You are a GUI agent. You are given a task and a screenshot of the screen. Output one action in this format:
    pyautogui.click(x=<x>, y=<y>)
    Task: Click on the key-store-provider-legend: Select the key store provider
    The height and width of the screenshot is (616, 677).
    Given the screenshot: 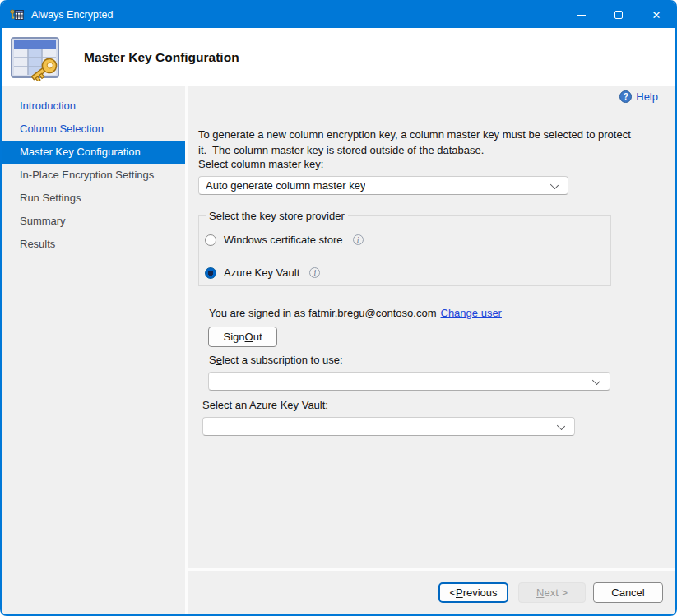 What is the action you would take?
    pyautogui.click(x=276, y=215)
    